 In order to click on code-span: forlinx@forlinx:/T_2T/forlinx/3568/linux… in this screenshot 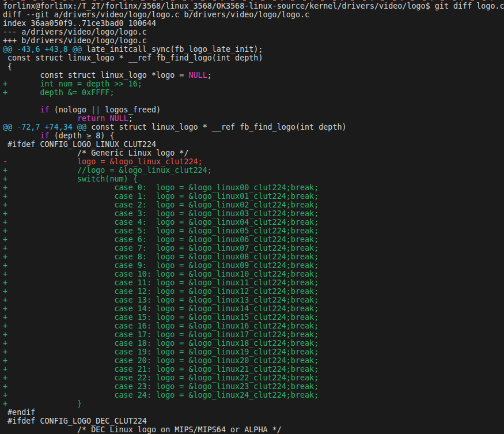, I will do `click(253, 6)`.